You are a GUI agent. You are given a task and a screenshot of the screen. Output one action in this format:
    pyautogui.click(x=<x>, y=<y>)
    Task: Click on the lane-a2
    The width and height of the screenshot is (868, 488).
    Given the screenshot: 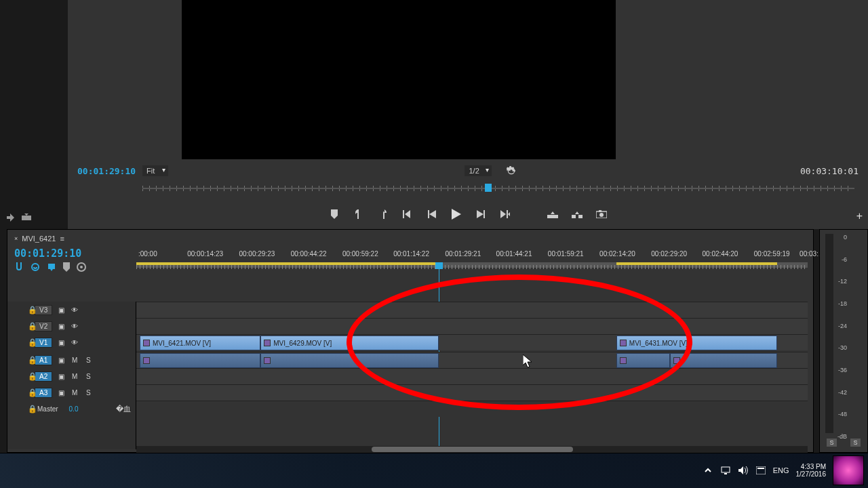 What is the action you would take?
    pyautogui.click(x=472, y=376)
    